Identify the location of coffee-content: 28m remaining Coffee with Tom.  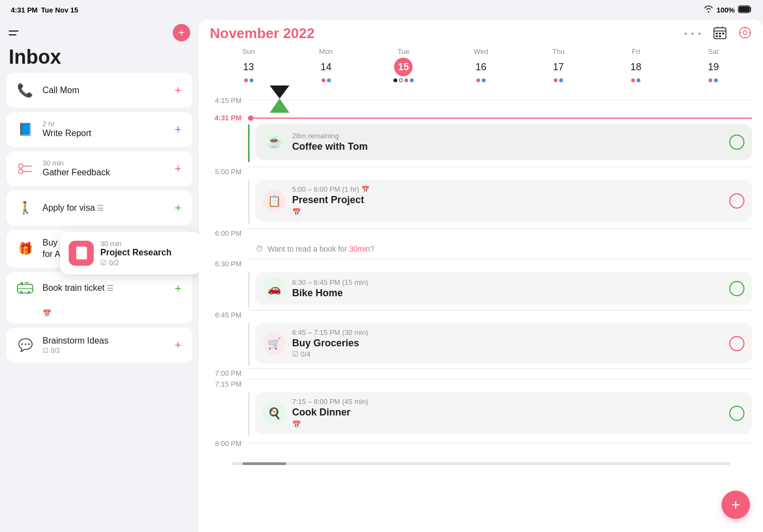
(507, 142).